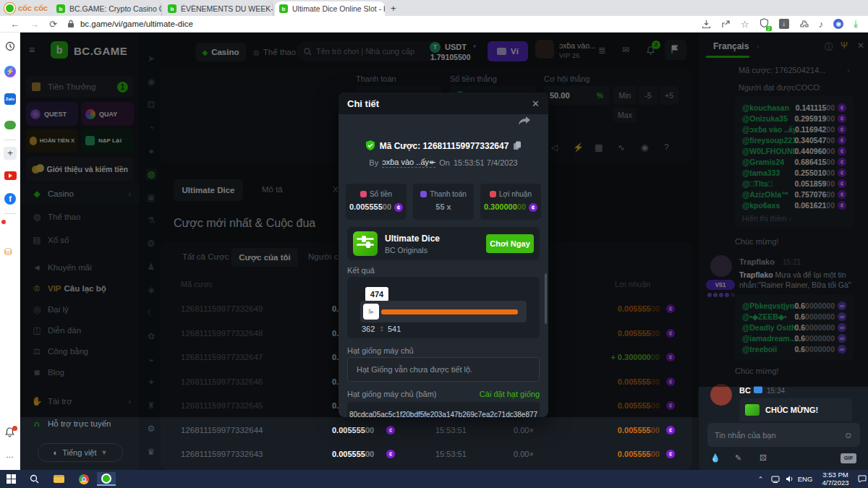  I want to click on copy-icon, so click(517, 146).